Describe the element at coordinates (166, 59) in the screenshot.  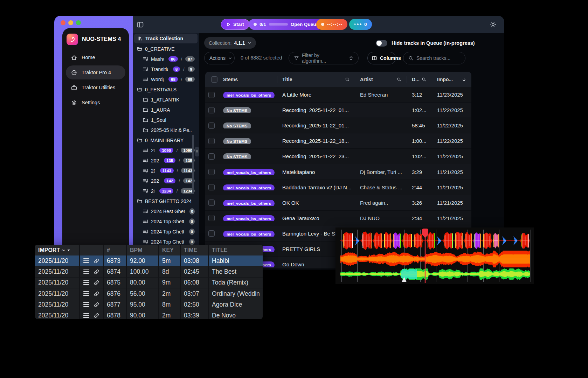
I see `tree-row: Mashup 1 86 / 87` at that location.